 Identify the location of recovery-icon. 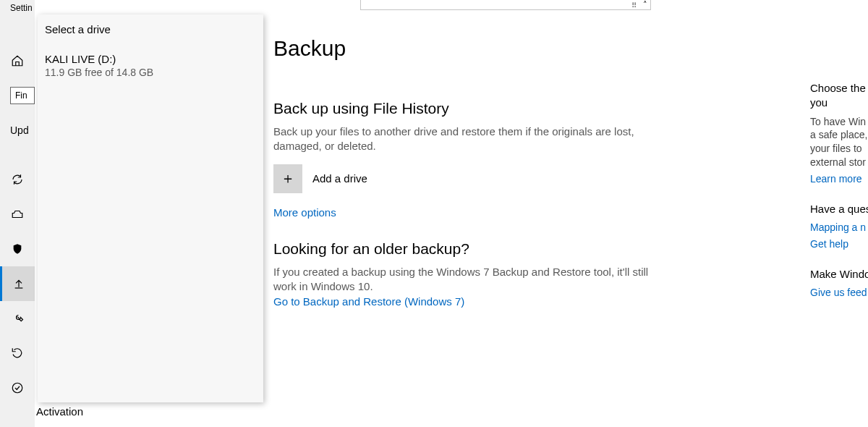
(17, 353).